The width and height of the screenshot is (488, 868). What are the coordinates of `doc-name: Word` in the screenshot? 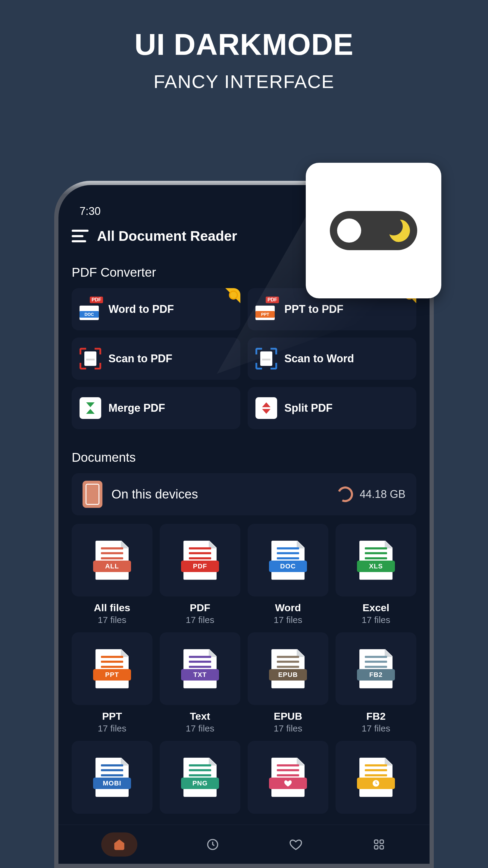 It's located at (288, 608).